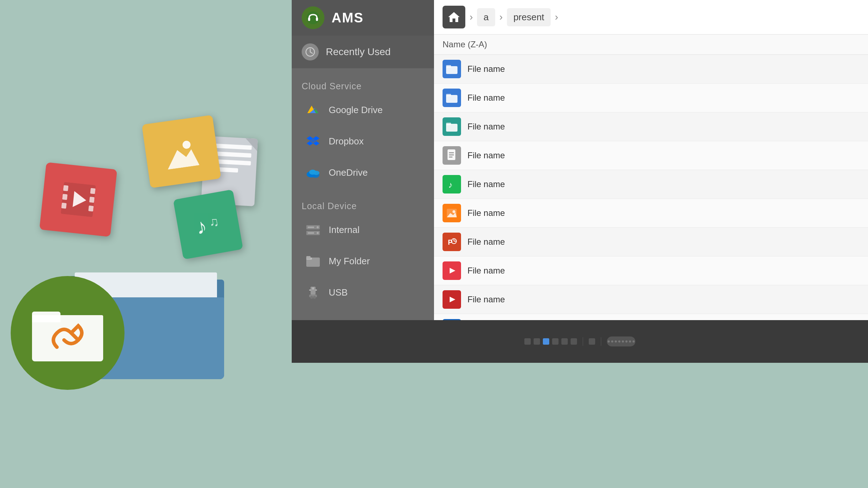 The image size is (868, 488). What do you see at coordinates (363, 314) in the screenshot?
I see `sidebar-item-hd: HD` at bounding box center [363, 314].